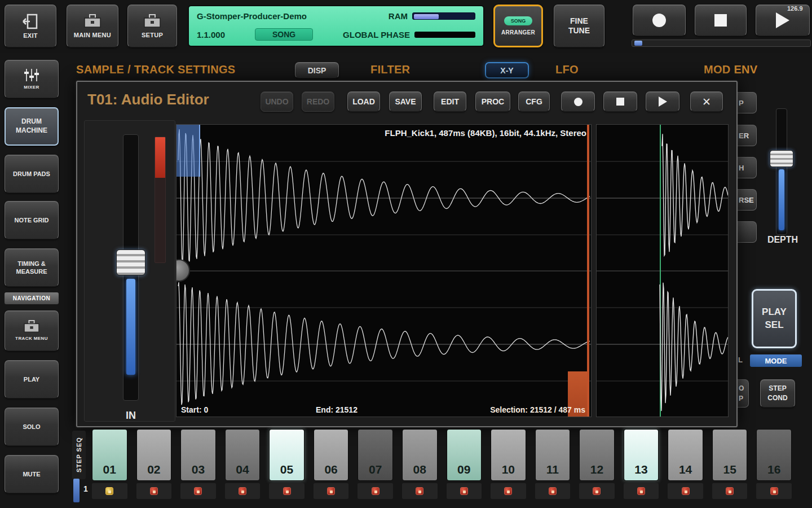 The image size is (812, 508). What do you see at coordinates (405, 102) in the screenshot?
I see `save-button: SAVE` at bounding box center [405, 102].